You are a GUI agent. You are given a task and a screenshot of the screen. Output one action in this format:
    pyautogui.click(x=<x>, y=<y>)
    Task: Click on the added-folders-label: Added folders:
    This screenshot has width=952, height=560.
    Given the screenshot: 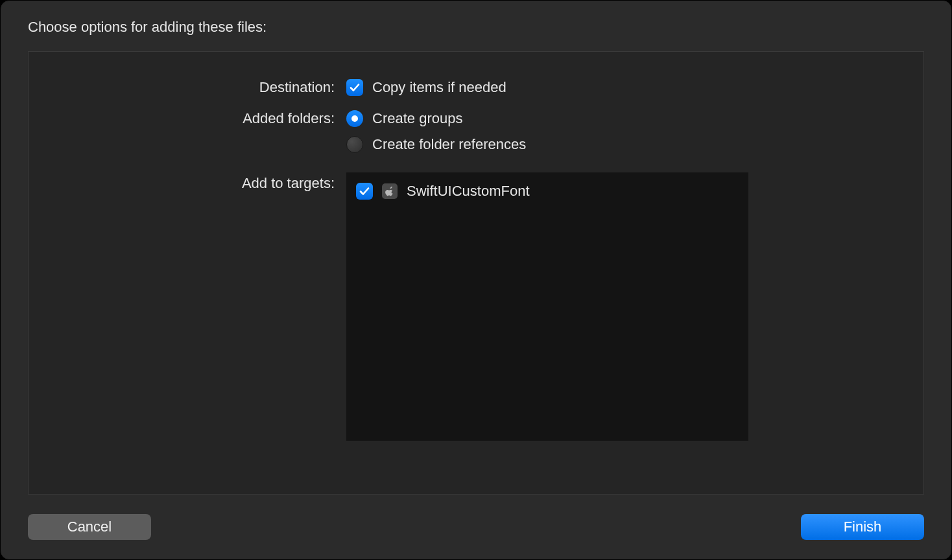 What is the action you would take?
    pyautogui.click(x=187, y=117)
    